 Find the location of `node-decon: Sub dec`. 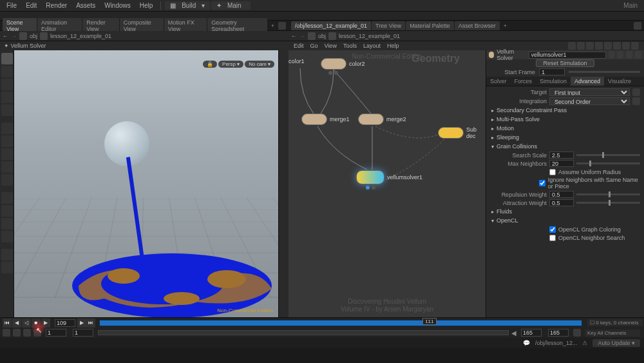

node-decon: Sub dec is located at coordinates (457, 133).